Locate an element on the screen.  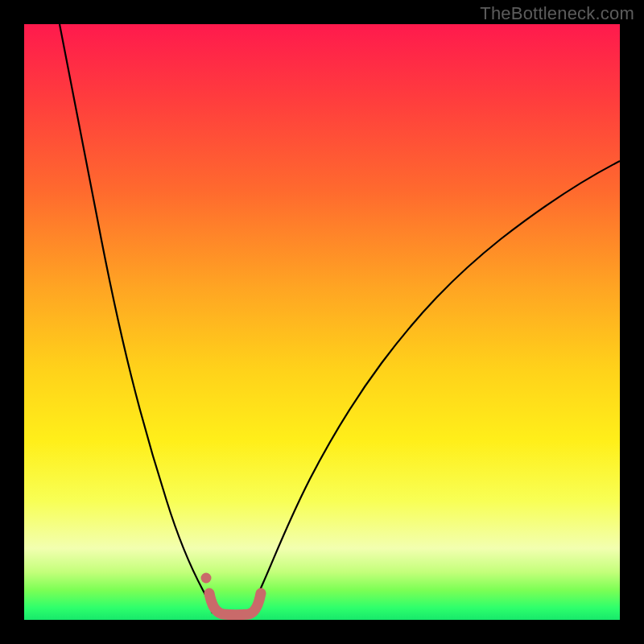
valley-highlight is located at coordinates (235, 604).